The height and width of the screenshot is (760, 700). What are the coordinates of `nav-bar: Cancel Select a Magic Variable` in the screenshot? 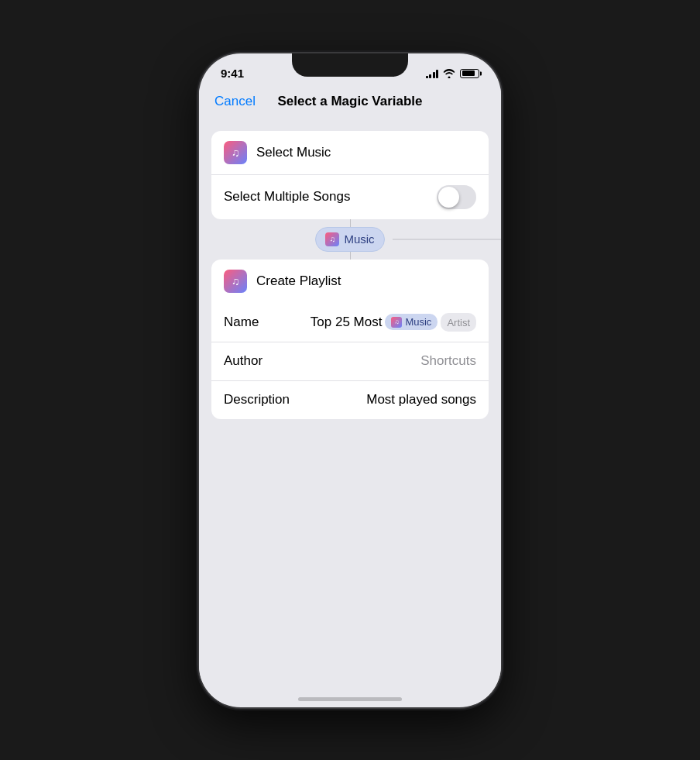 It's located at (350, 103).